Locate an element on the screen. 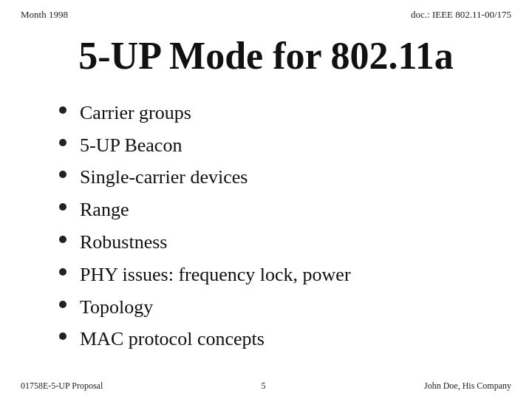  bullet-text: Carrier groups is located at coordinates (136, 113).